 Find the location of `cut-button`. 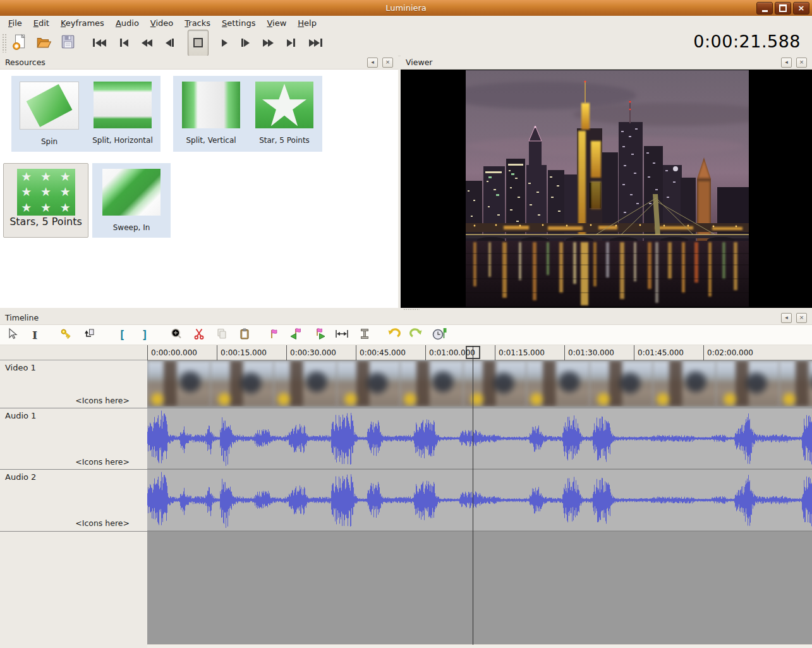

cut-button is located at coordinates (199, 335).